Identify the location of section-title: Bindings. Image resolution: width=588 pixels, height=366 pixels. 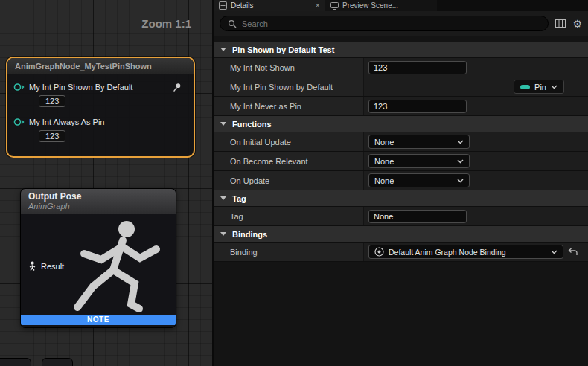
(250, 234).